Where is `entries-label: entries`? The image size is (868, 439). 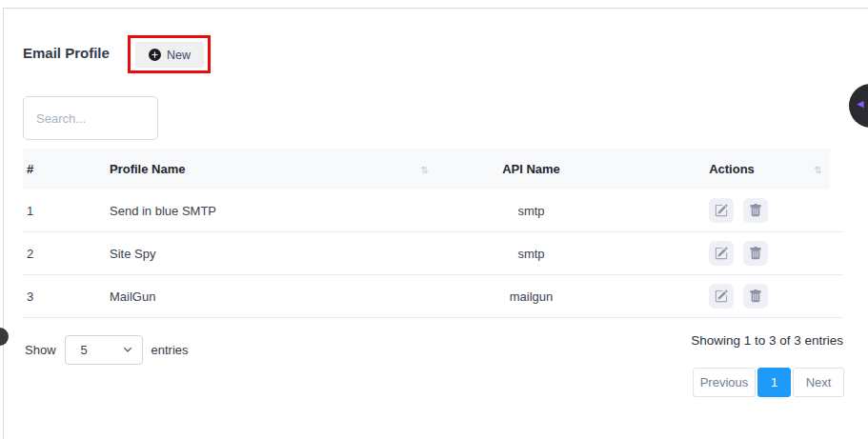 entries-label: entries is located at coordinates (170, 350).